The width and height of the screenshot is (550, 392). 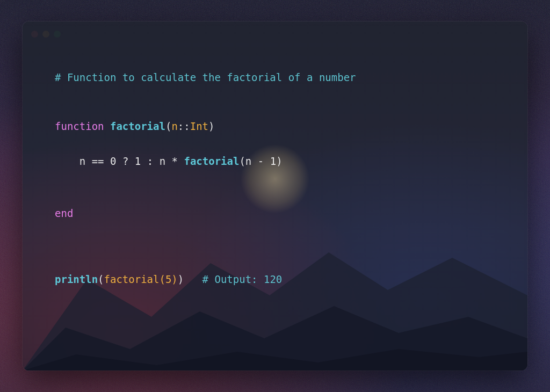 I want to click on spaces, so click(x=193, y=279).